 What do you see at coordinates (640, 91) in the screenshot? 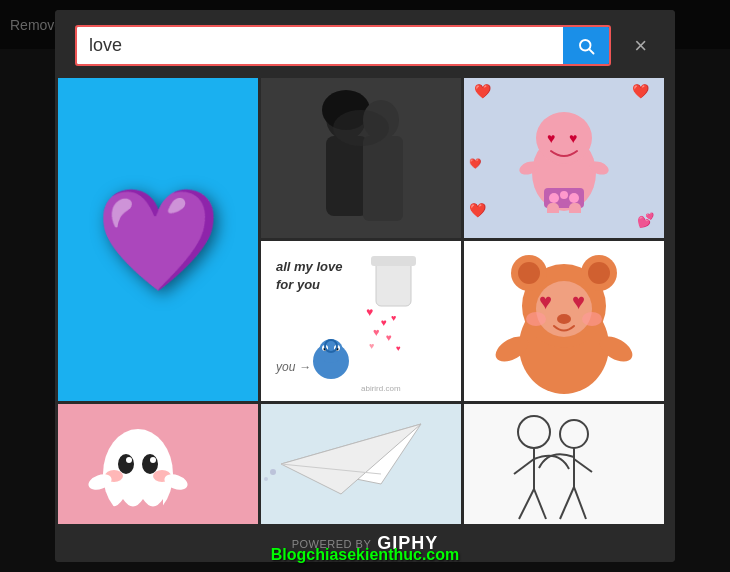
I see `heart-decoration-2: ❤️` at bounding box center [640, 91].